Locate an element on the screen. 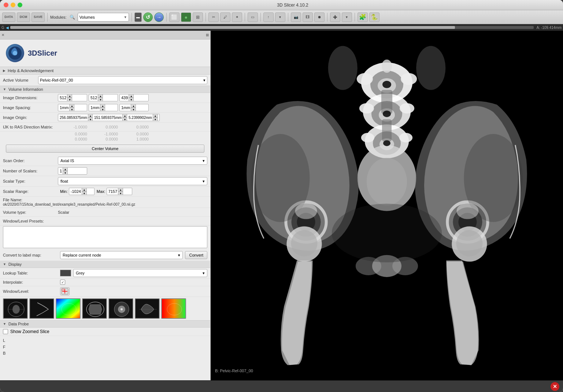  dim-y-up: ▲ is located at coordinates (100, 96).